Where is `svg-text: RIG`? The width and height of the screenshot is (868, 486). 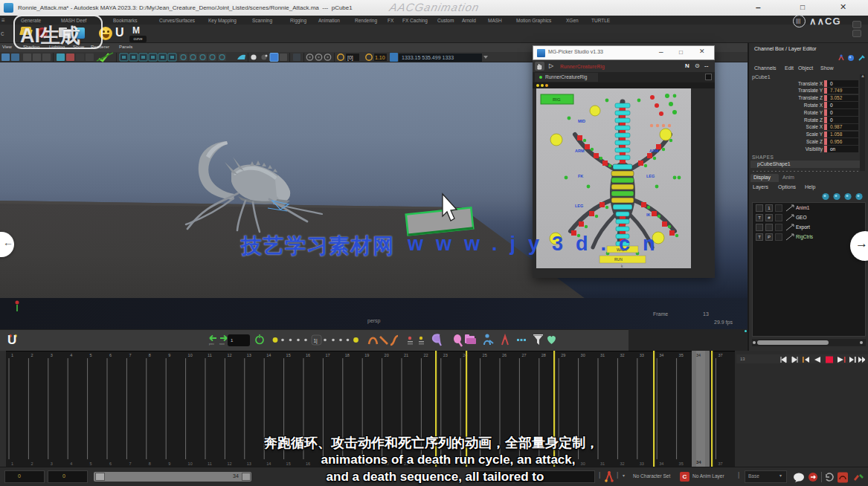 svg-text: RIG is located at coordinates (556, 100).